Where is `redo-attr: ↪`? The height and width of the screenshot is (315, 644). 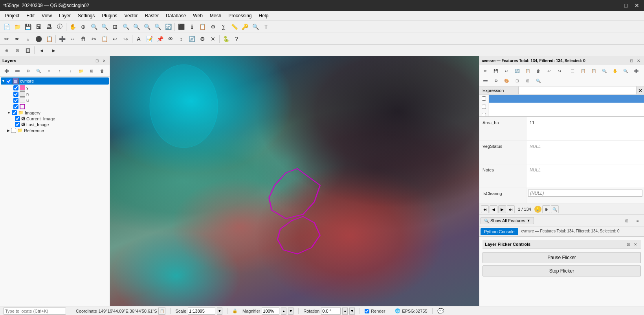
redo-attr: ↪ is located at coordinates (560, 71).